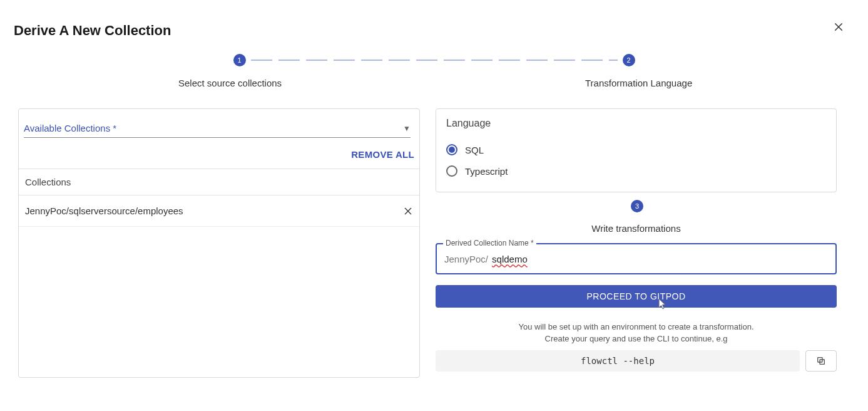 This screenshot has width=868, height=411. I want to click on step-2-circle: 2, so click(629, 60).